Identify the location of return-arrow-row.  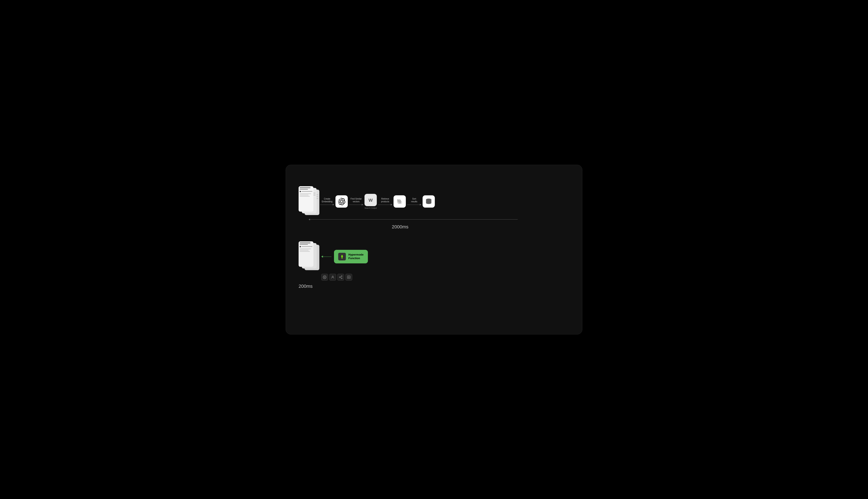
(409, 219).